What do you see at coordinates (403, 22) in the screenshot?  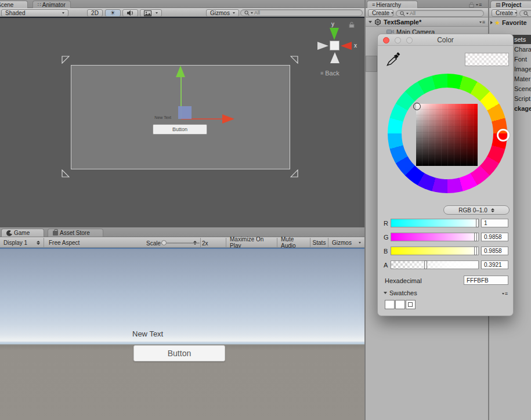 I see `scene-name-label: TextSample*` at bounding box center [403, 22].